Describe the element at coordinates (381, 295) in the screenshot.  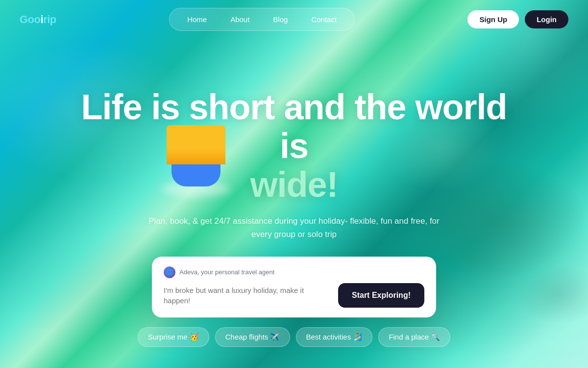
I see `explore-button: Start Exploring!` at that location.